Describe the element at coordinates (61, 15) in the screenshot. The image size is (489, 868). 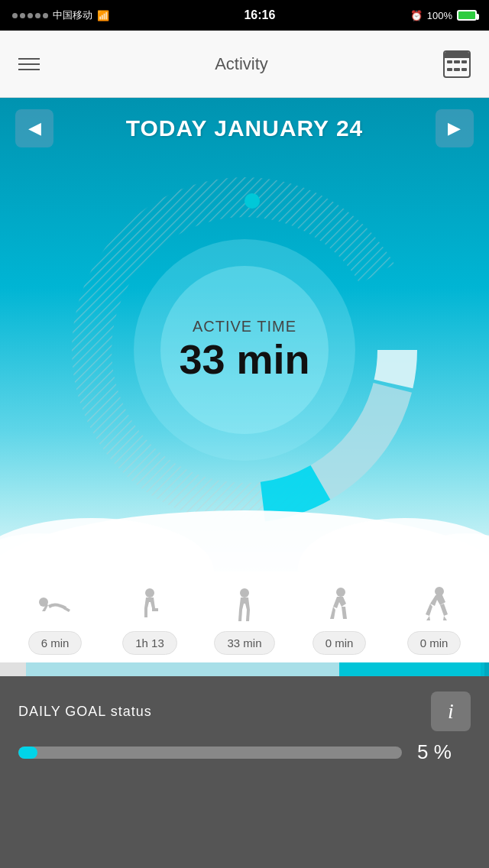
I see `status-left: 中国移动 📶` at that location.